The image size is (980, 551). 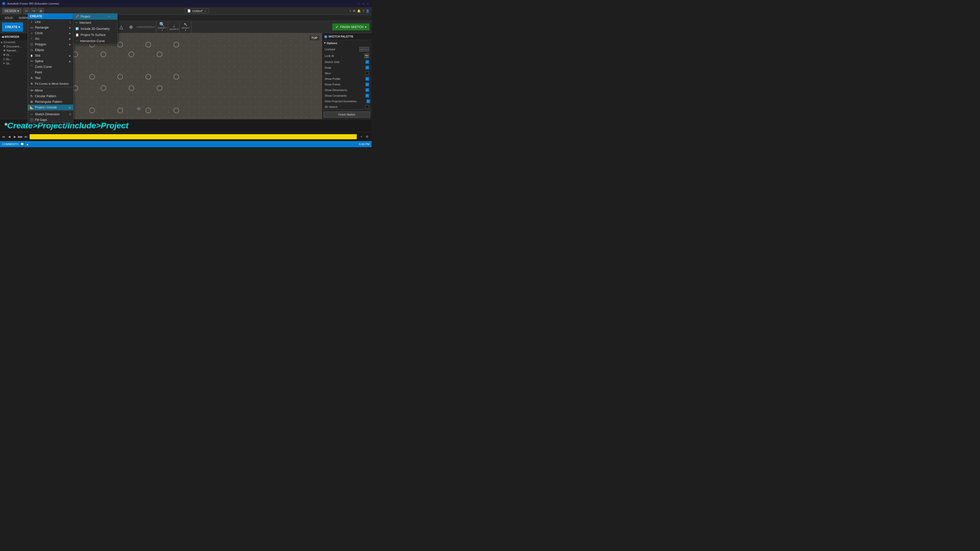 I want to click on browser-item-sketches: ✏ Sk..., so click(x=14, y=63).